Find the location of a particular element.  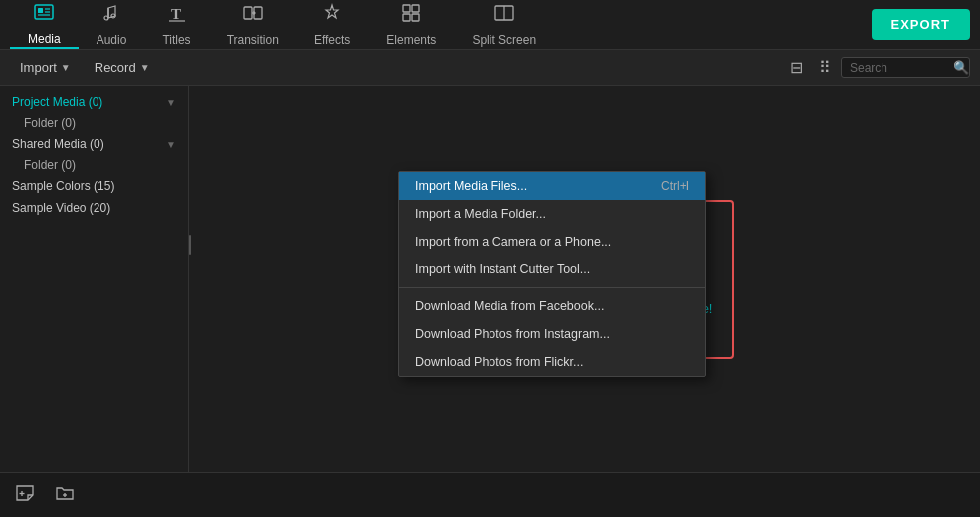

nav-item-effects: Effects is located at coordinates (332, 24).